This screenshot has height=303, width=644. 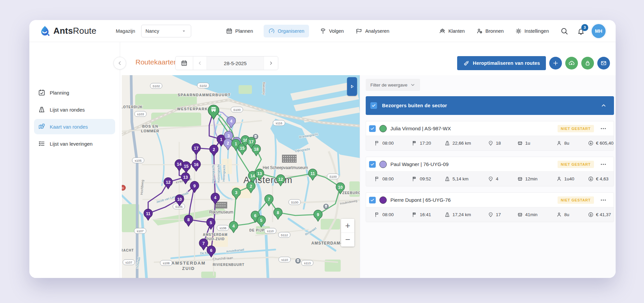 I want to click on svg-text: 8, so click(x=278, y=213).